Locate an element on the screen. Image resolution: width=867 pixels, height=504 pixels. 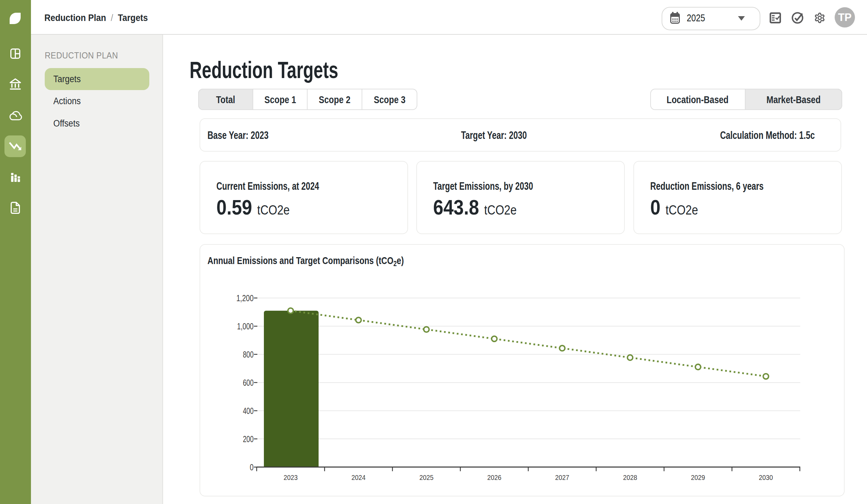
svg-text: 2024 is located at coordinates (358, 477).